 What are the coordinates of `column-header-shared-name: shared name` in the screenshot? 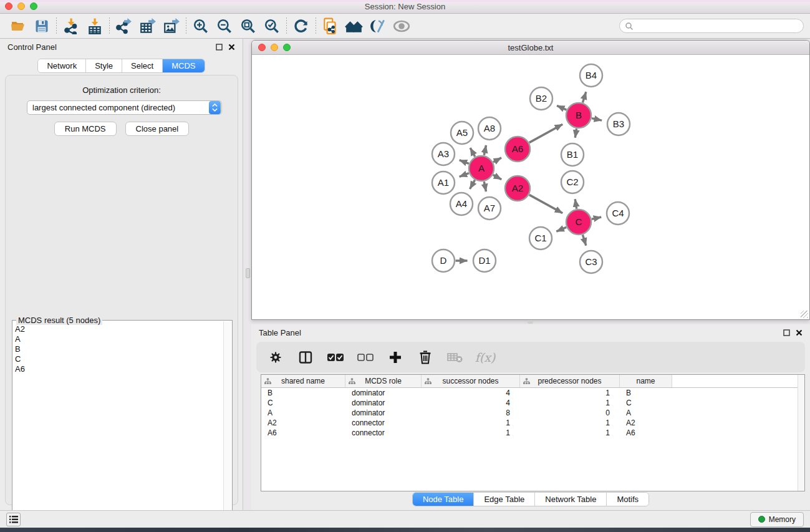 It's located at (303, 381).